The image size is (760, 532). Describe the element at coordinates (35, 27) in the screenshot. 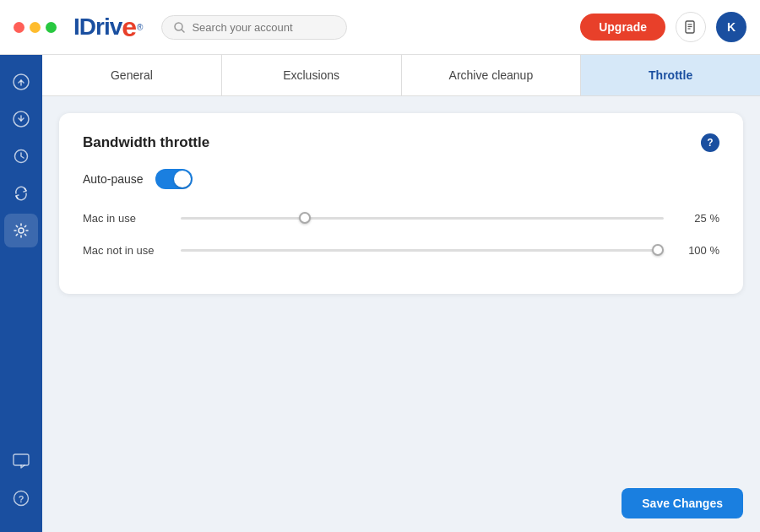

I see `window-controls` at that location.